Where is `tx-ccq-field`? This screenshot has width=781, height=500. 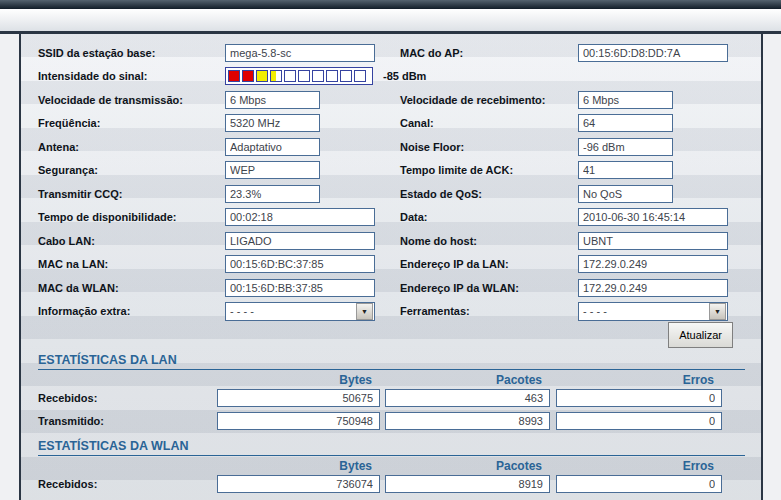
tx-ccq-field is located at coordinates (272, 194).